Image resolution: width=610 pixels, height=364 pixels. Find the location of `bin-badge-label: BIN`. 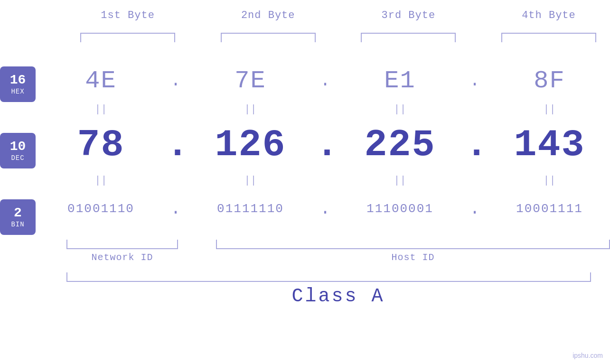

bin-badge-label: BIN is located at coordinates (18, 224).